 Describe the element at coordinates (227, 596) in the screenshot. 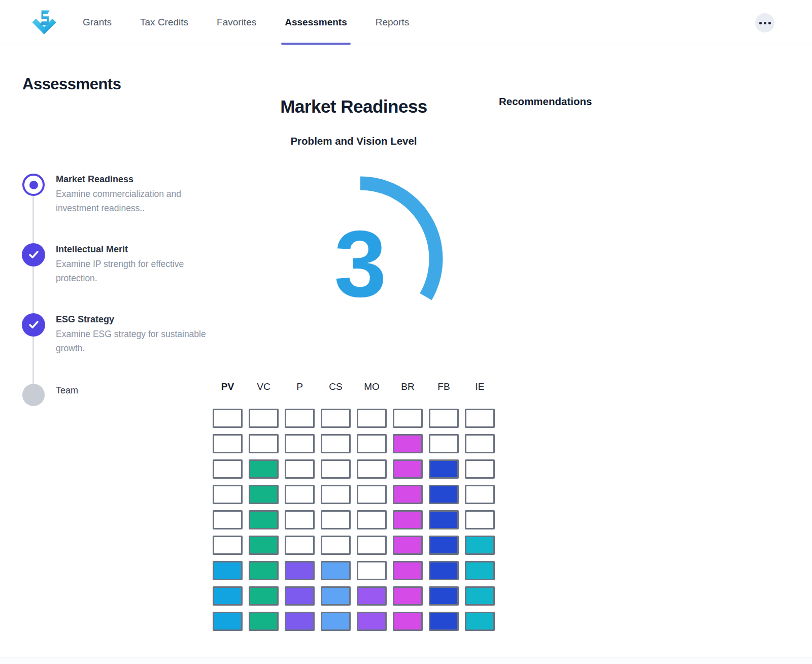

I see `heatmap-cell-pv-r8` at that location.